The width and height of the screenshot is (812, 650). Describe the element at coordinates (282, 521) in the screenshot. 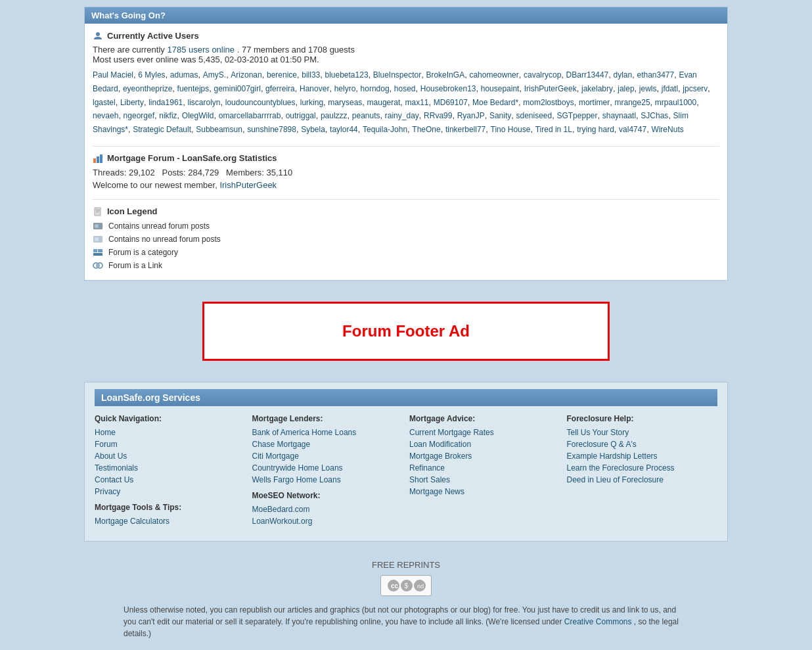

I see `nav-loanworkout: LoanWorkout.org` at that location.